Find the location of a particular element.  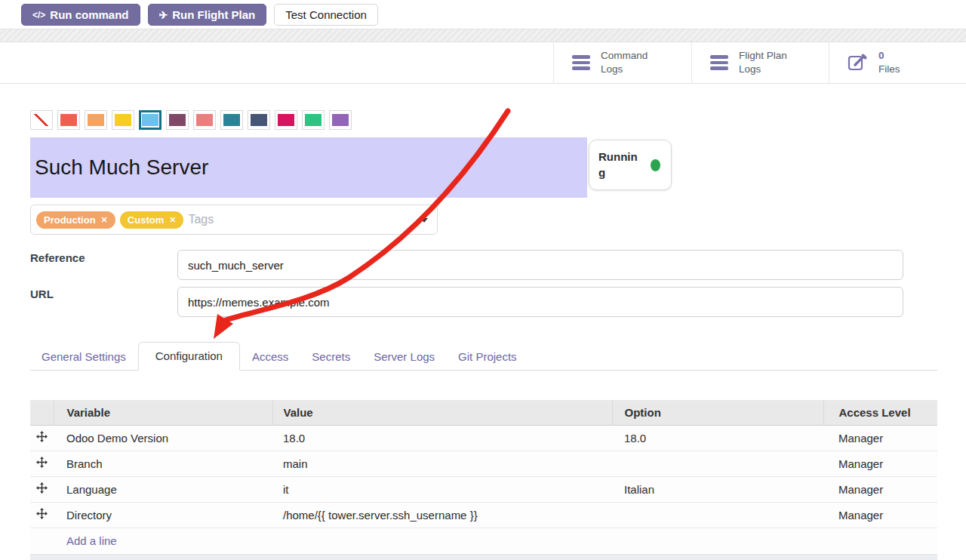

cell-value: main is located at coordinates (442, 463).